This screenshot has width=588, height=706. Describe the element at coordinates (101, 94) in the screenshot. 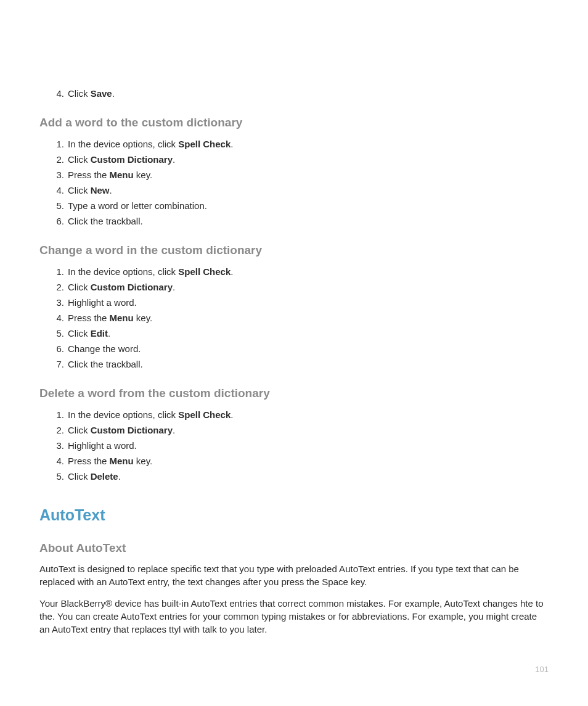

I see `bold-term: Save` at that location.